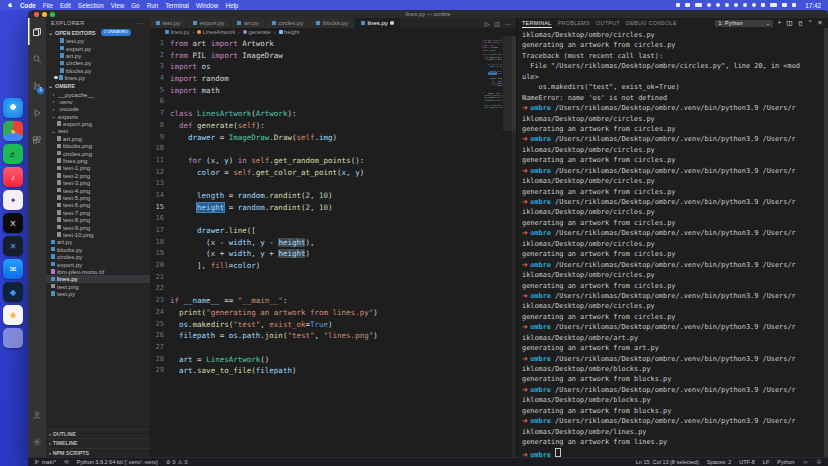 This screenshot has height=466, width=828. Describe the element at coordinates (37, 414) in the screenshot. I see `account-icon` at that location.